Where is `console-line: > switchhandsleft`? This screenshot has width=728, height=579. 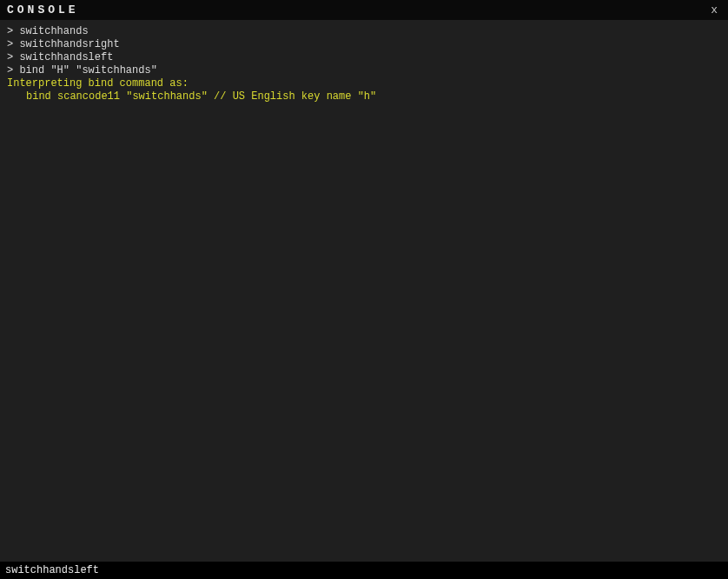 console-line: > switchhandsleft is located at coordinates (364, 57).